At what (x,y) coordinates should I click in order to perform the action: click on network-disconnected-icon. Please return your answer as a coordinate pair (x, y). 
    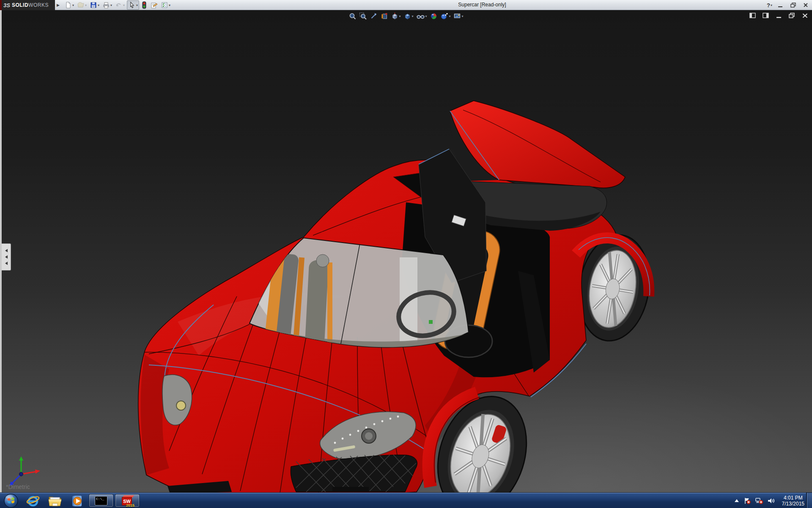
    Looking at the image, I should click on (759, 501).